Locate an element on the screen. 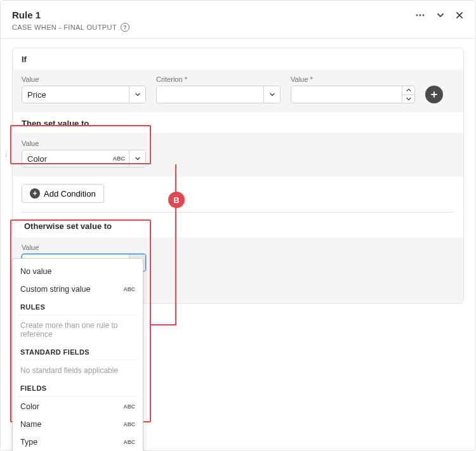  add-clause-button is located at coordinates (434, 95).